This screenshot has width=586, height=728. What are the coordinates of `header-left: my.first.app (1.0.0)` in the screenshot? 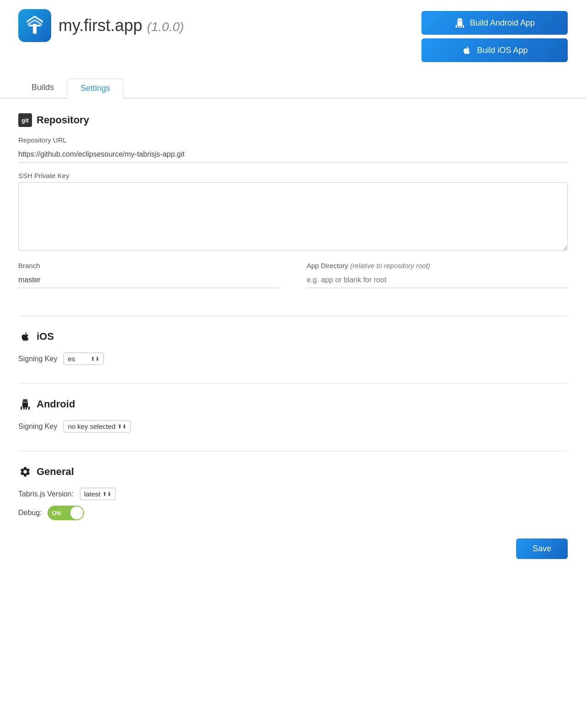 It's located at (101, 26).